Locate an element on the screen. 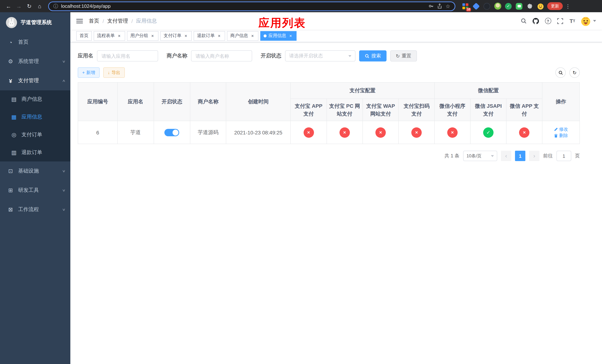  sidebar-item-workflow: ⊠ 工作流程 ∨ is located at coordinates (35, 210).